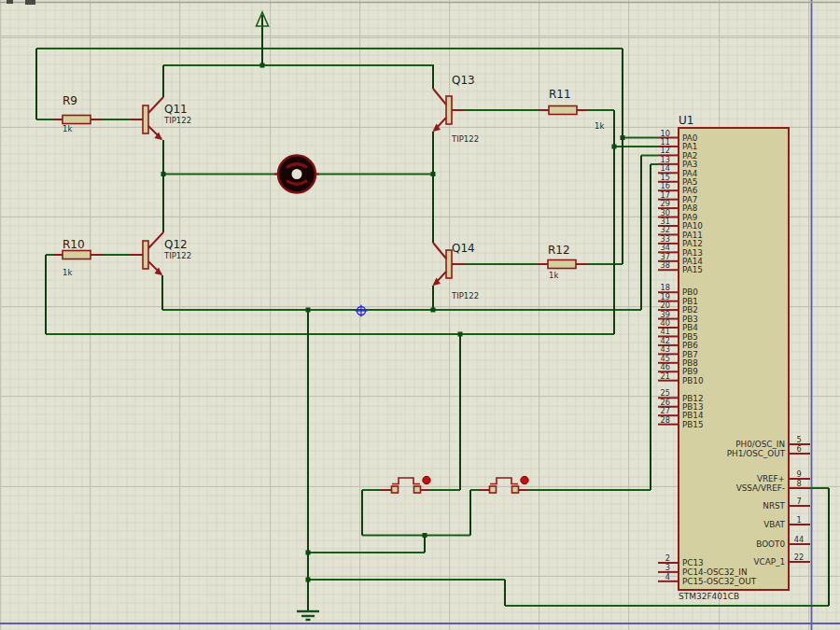 The height and width of the screenshot is (630, 840). What do you see at coordinates (686, 120) in the screenshot?
I see `chip-ref: U1` at bounding box center [686, 120].